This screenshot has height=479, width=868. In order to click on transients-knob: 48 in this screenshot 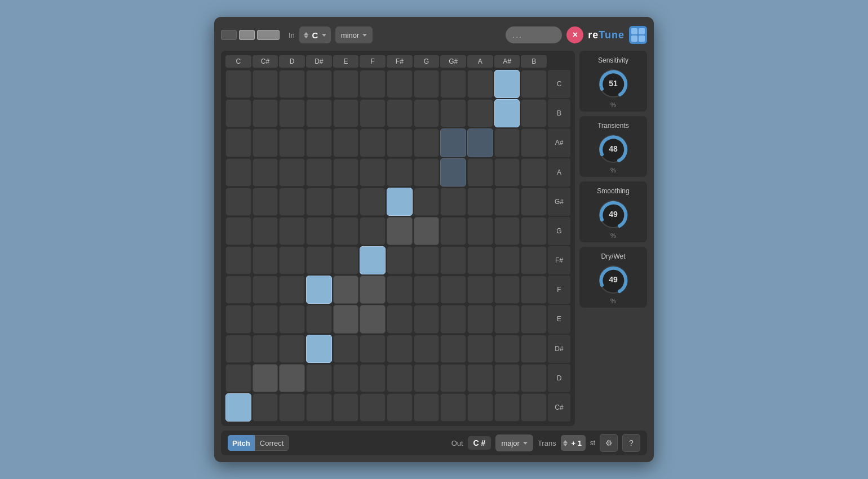, I will do `click(613, 149)`.